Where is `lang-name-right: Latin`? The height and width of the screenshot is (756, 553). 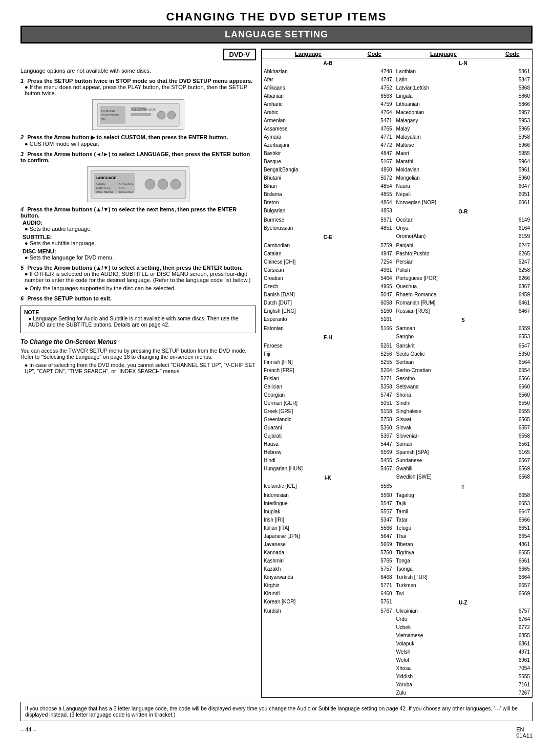 lang-name-right: Latin is located at coordinates (443, 80).